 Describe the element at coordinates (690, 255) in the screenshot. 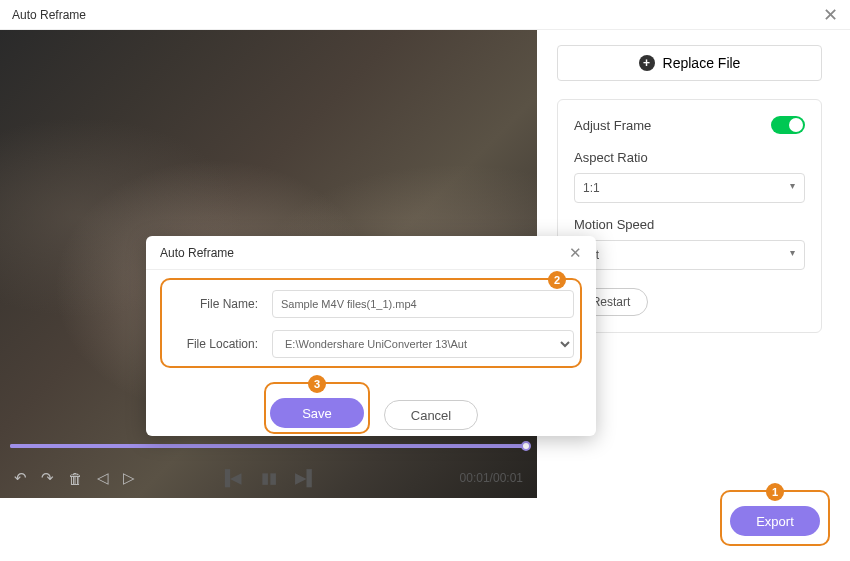

I see `motion-speed-select: ast` at that location.